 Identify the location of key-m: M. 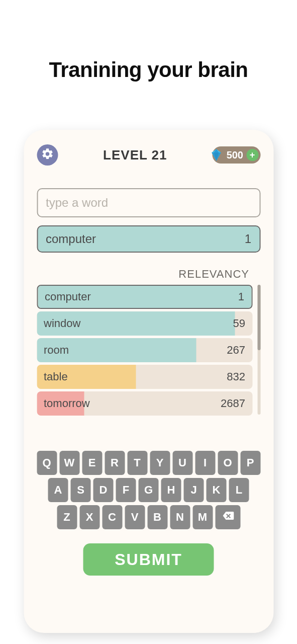
(203, 517).